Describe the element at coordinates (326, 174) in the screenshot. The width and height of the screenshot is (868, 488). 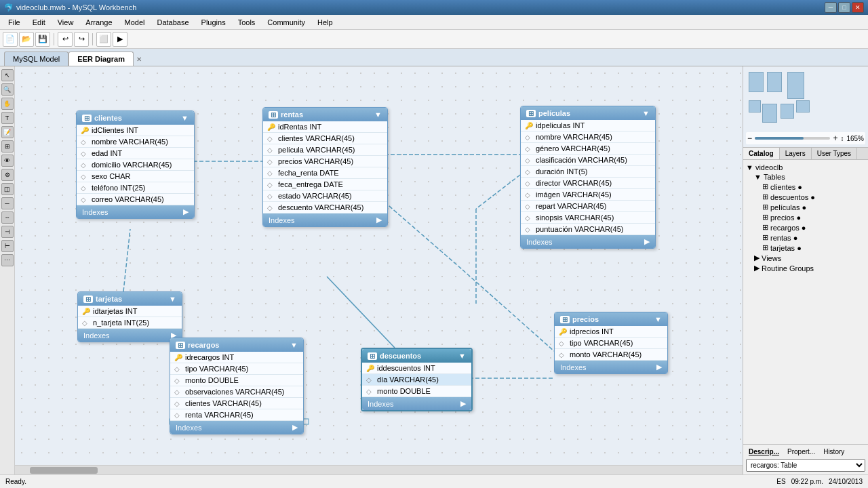
I see `field-fecha-renta: ◇ fecha_renta DATE` at that location.